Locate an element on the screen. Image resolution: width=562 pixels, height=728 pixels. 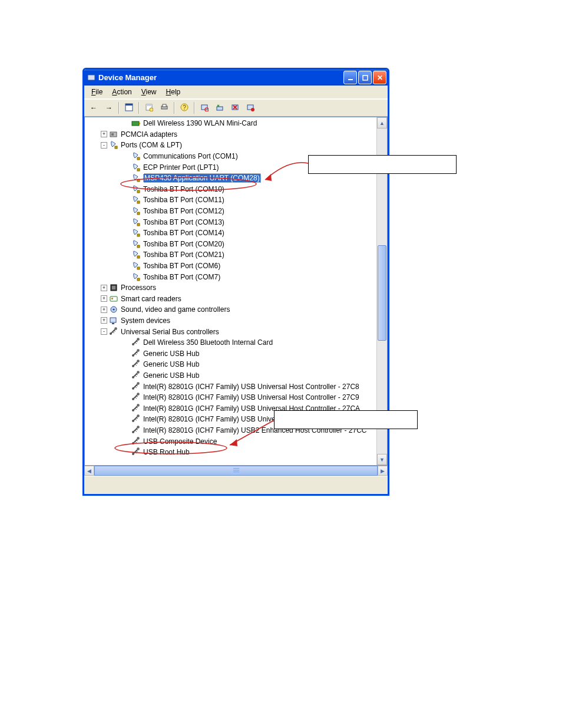
tree-item: Dell Wireless 350 Bluetooth Internal Car… is located at coordinates (231, 343).